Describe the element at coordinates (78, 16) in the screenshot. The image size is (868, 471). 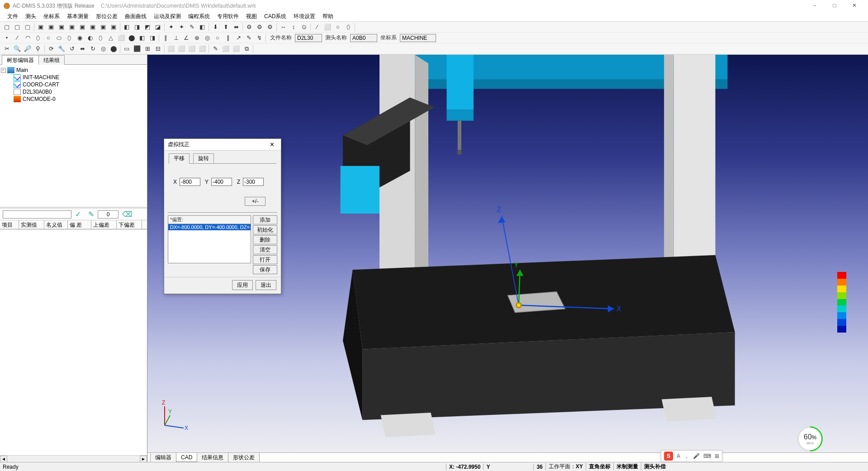
I see `menu-基本测量: 基本测量` at that location.